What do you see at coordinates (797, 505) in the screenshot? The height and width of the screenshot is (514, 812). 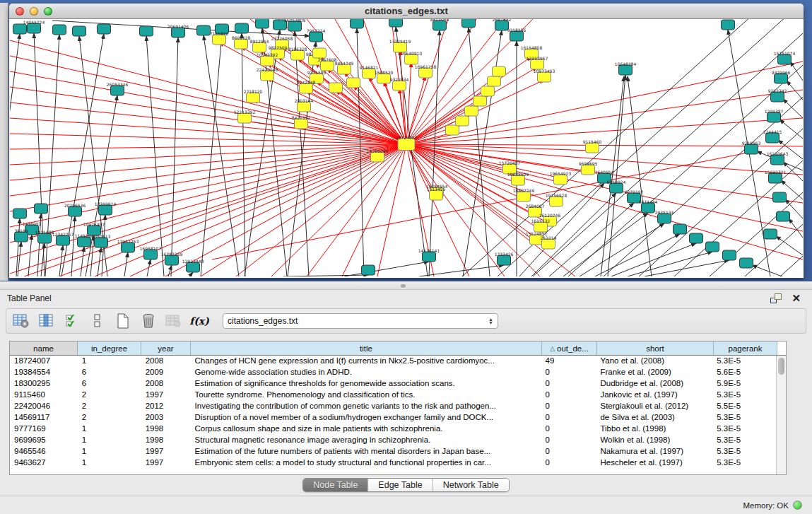 I see `memory-ok-icon` at bounding box center [797, 505].